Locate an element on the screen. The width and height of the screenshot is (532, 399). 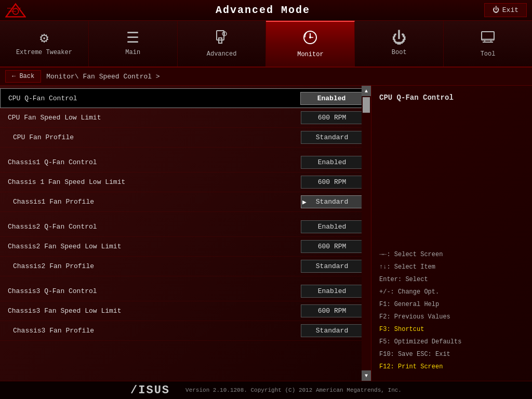
tab-boot: ⏻ Boot is located at coordinates (399, 44).